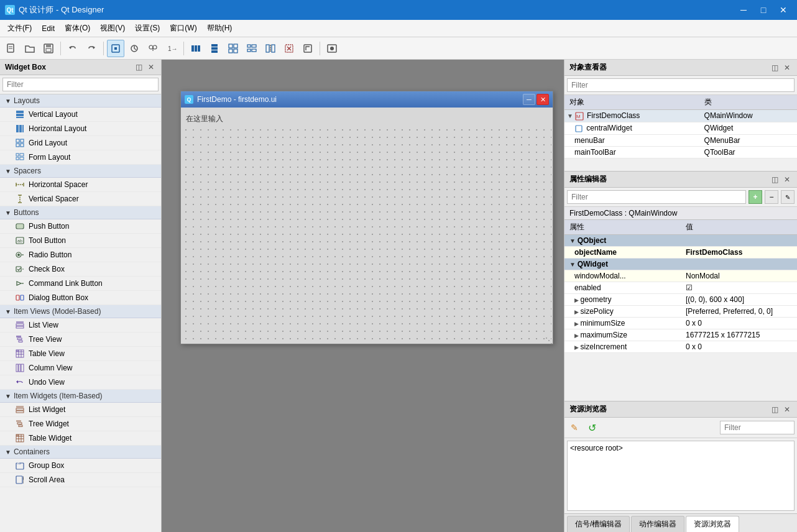 This screenshot has height=532, width=797. Describe the element at coordinates (81, 326) in the screenshot. I see `item-list-view: List View` at that location.